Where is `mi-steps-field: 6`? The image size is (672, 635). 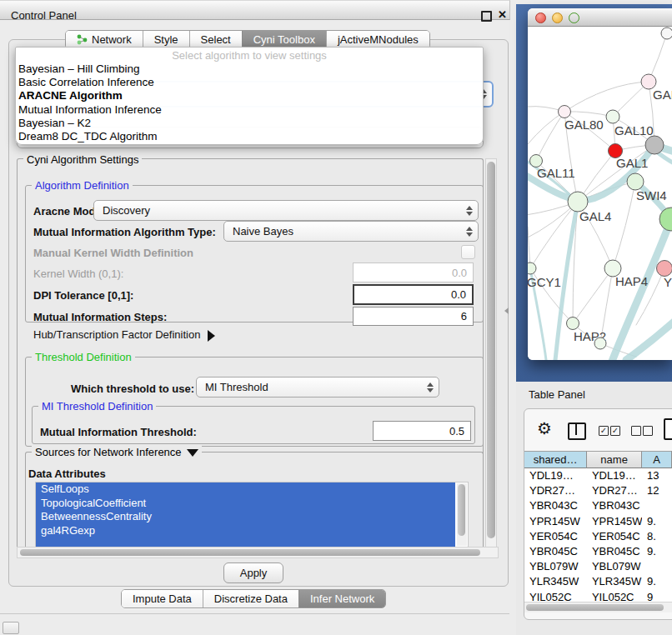
mi-steps-field: 6 is located at coordinates (414, 317).